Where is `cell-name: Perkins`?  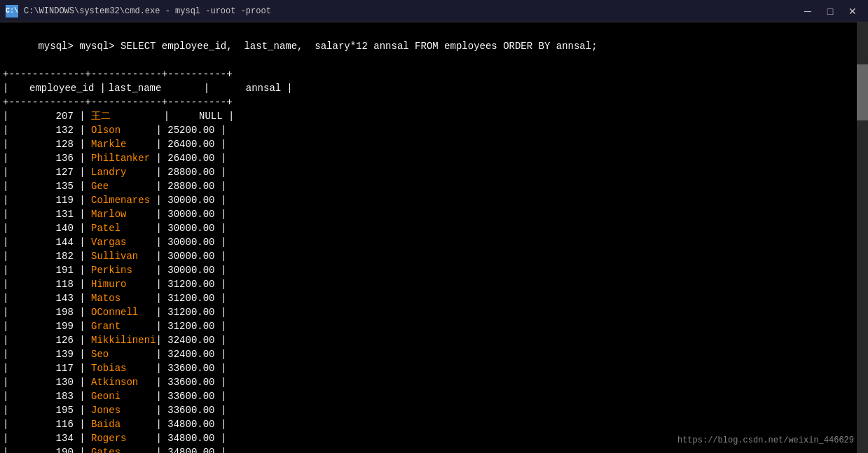 cell-name: Perkins is located at coordinates (120, 270).